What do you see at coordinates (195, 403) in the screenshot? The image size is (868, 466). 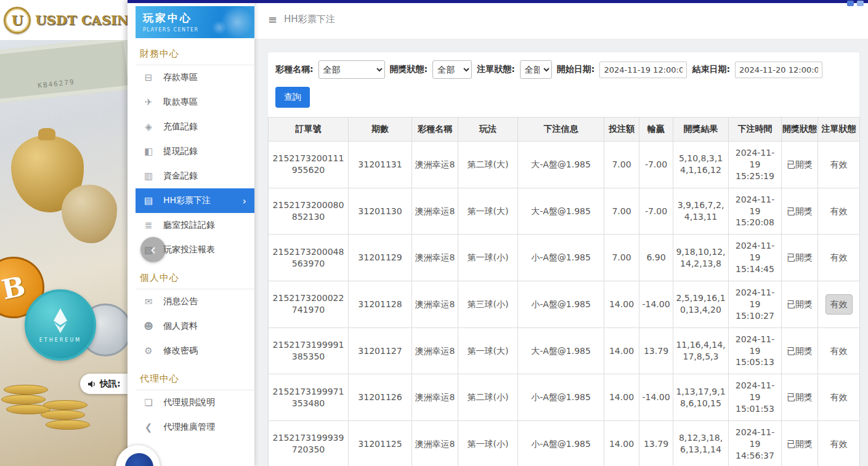 I see `sidebar-item-agent-rules: ❏代理規則說明` at bounding box center [195, 403].